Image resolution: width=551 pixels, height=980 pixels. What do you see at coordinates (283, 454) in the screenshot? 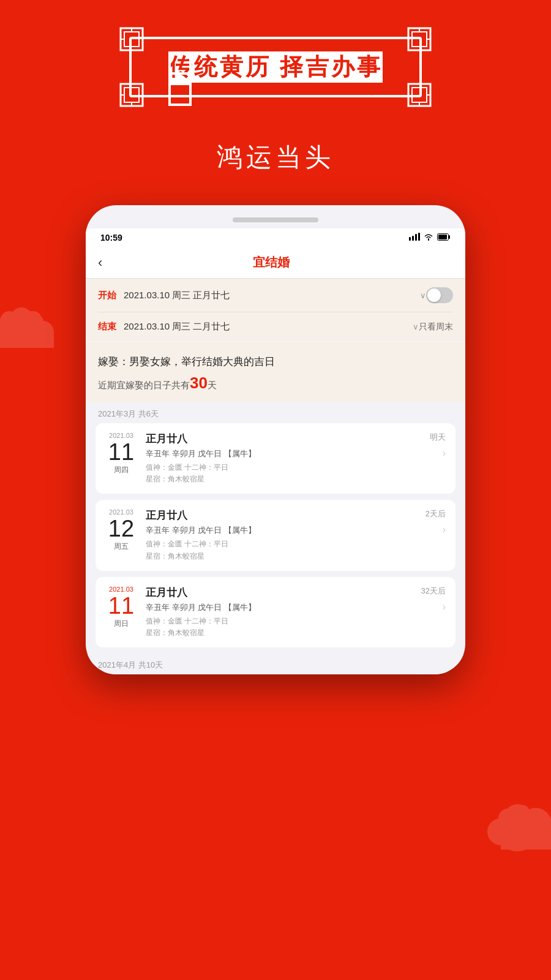
I see `date-ganzhi-1: 辛丑年 辛卯月 戊午日 【属牛】` at bounding box center [283, 454].